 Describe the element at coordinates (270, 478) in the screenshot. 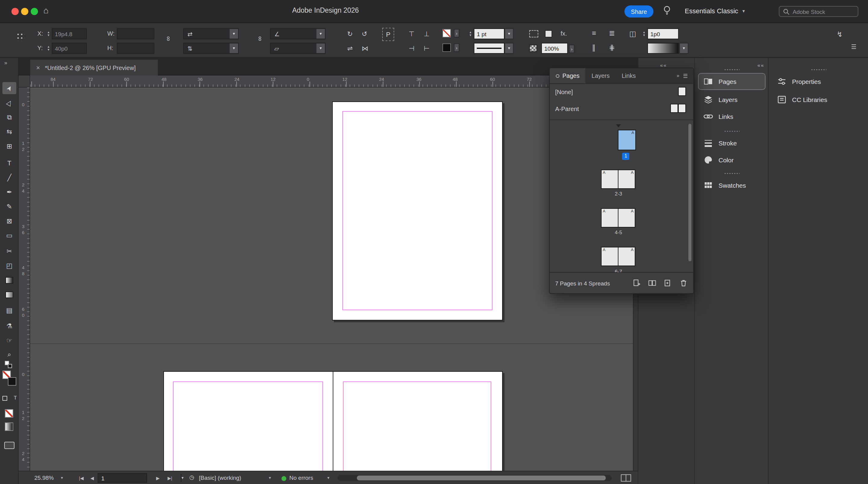

I see `preflight-dropdown-icon: ▾` at that location.